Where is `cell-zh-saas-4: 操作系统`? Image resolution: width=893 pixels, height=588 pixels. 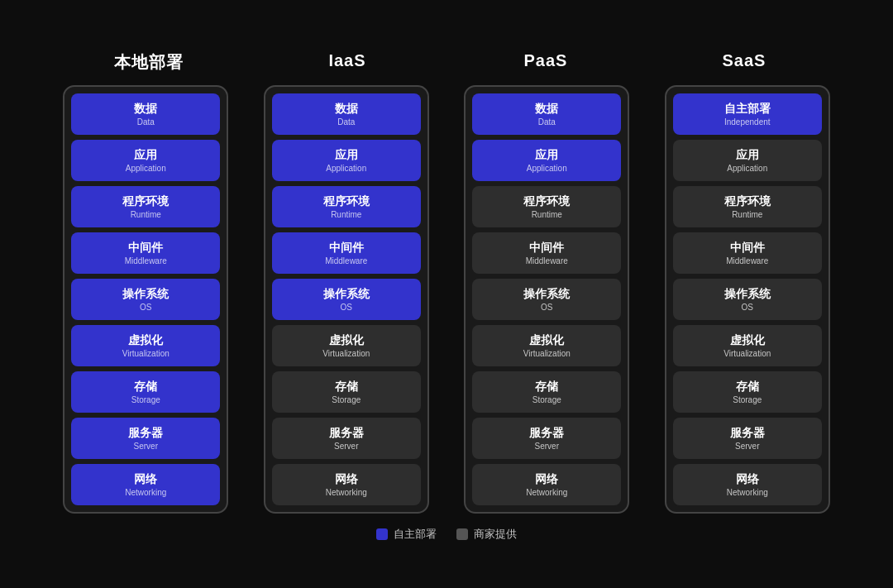
cell-zh-saas-4: 操作系统 is located at coordinates (747, 294).